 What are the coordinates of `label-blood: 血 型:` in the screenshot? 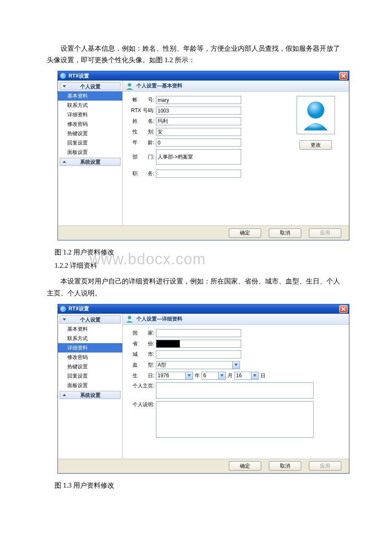 It's located at (142, 365).